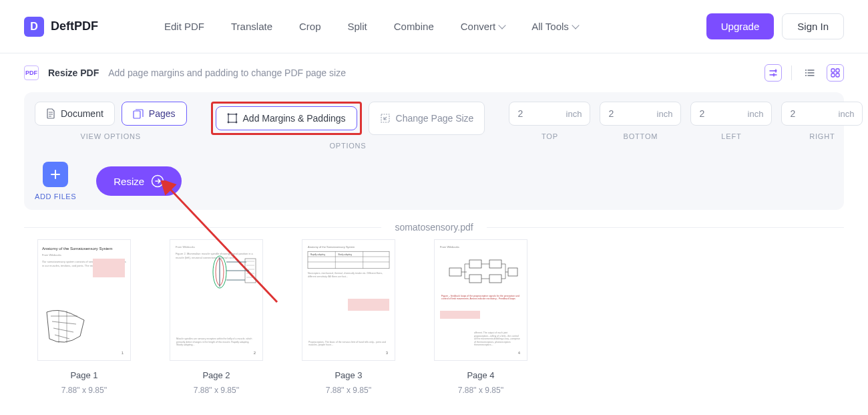  What do you see at coordinates (534, 114) in the screenshot?
I see `margin-top-input` at bounding box center [534, 114].